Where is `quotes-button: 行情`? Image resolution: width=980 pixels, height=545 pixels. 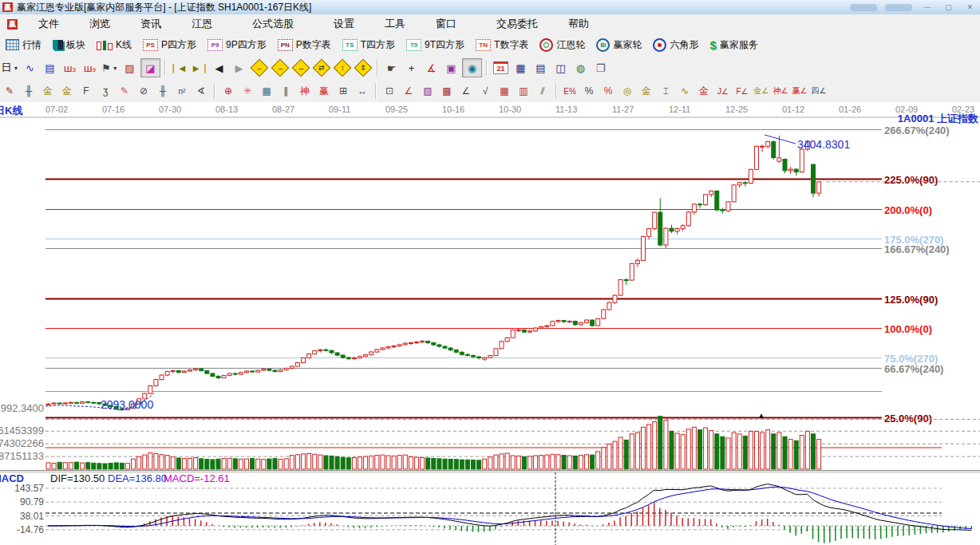
quotes-button: 行情 is located at coordinates (24, 45).